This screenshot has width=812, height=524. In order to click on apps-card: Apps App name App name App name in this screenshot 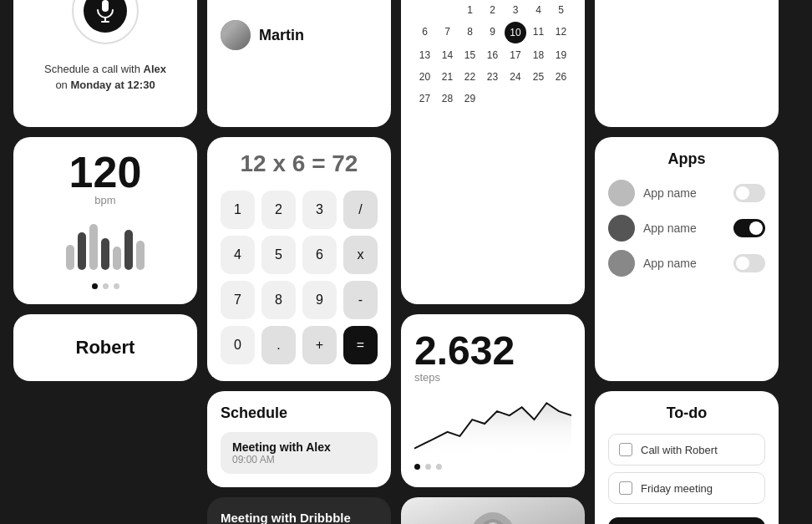, I will do `click(687, 259)`.